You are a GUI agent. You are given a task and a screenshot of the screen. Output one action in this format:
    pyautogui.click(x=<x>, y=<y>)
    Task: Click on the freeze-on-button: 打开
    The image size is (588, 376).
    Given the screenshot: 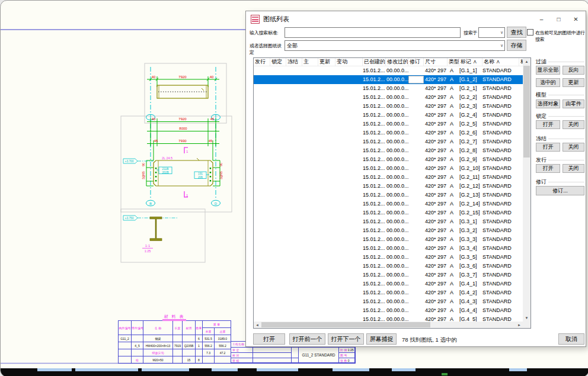 What is the action you would take?
    pyautogui.click(x=548, y=147)
    